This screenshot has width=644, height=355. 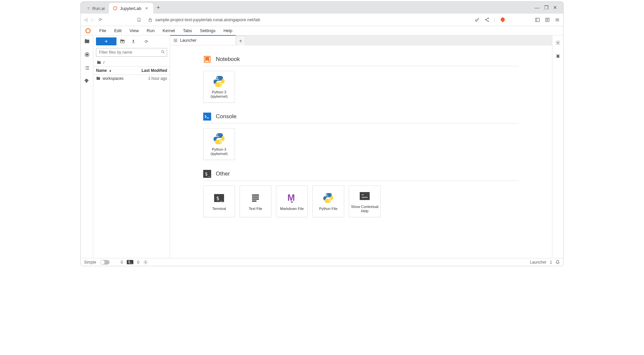 I want to click on new-folder-icon, so click(x=124, y=41).